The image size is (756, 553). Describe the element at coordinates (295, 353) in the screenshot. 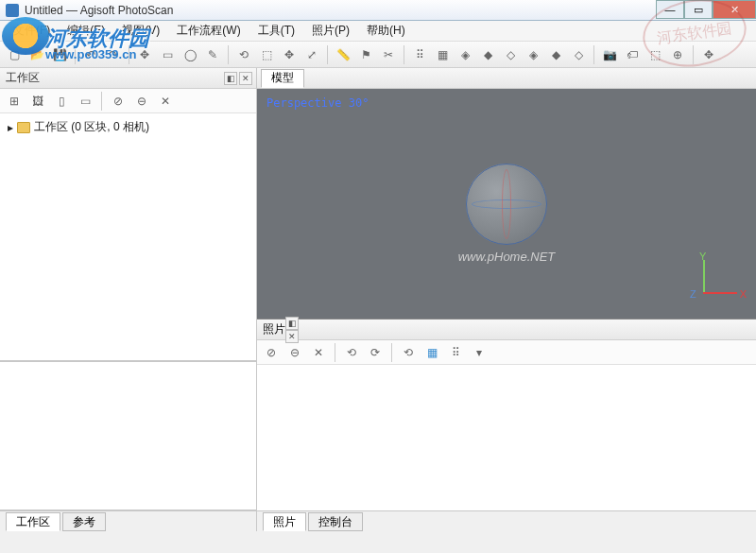

I see `disable-photo-icon: ⊖` at that location.